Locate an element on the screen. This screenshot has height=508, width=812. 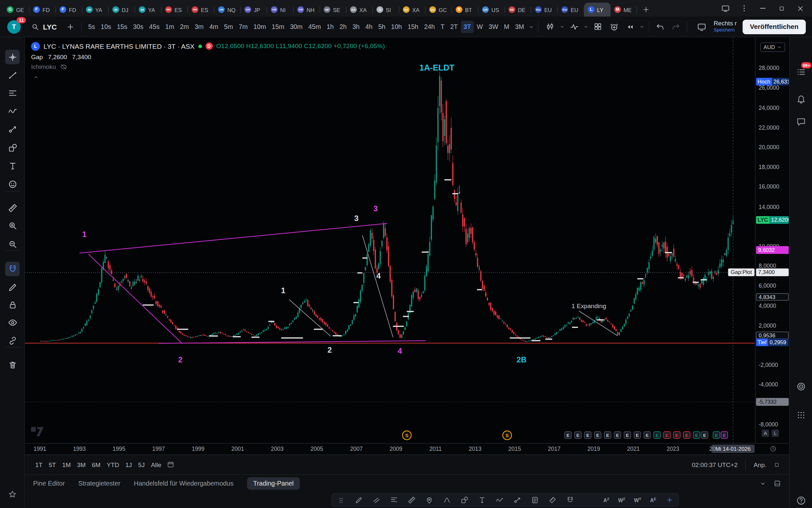
range-button-1m: 1M is located at coordinates (66, 465).